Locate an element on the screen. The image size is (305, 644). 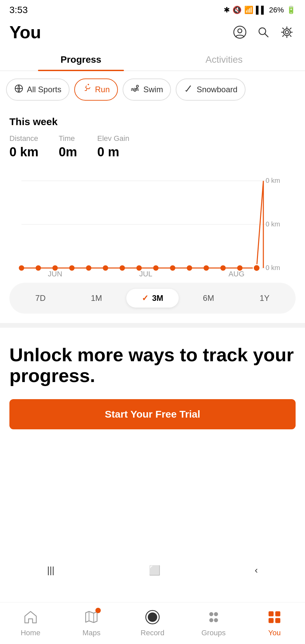
tab-activities: Activities is located at coordinates (224, 59).